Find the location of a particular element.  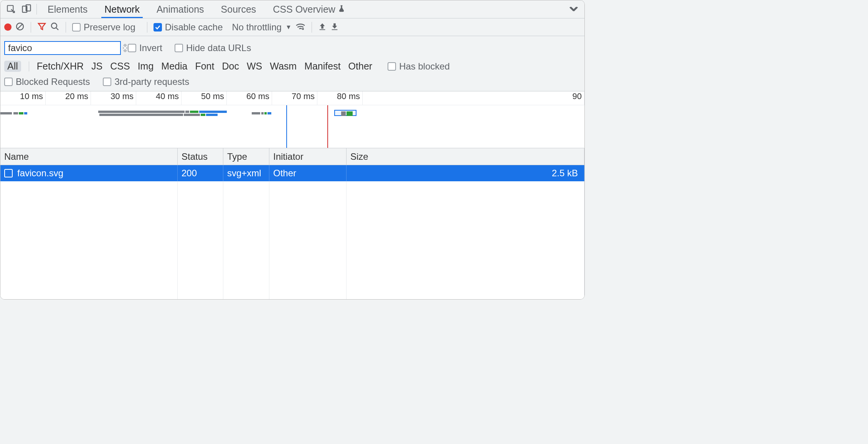

invert-toggle: Invert is located at coordinates (145, 48).